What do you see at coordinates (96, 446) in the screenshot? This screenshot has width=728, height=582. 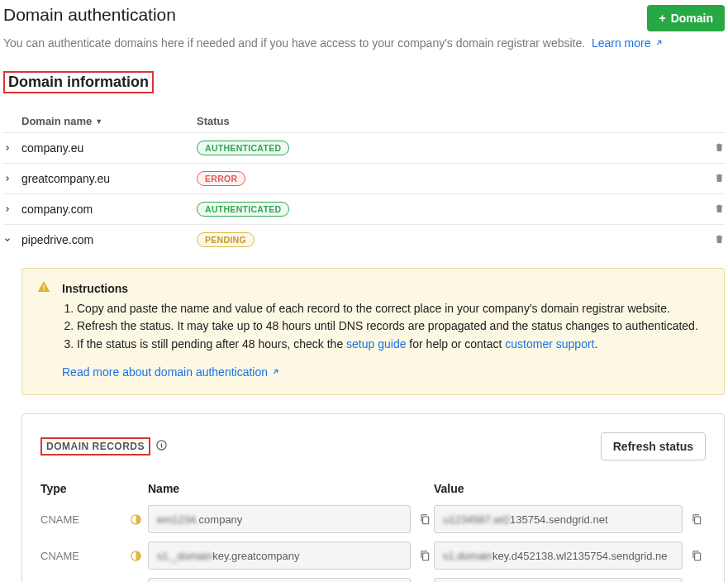 I see `domain-records-heading: DOMAIN RECORDS` at bounding box center [96, 446].